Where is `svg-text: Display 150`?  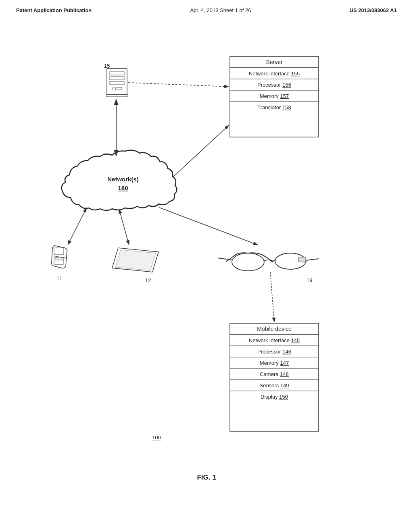 svg-text: Display 150 is located at coordinates (274, 397).